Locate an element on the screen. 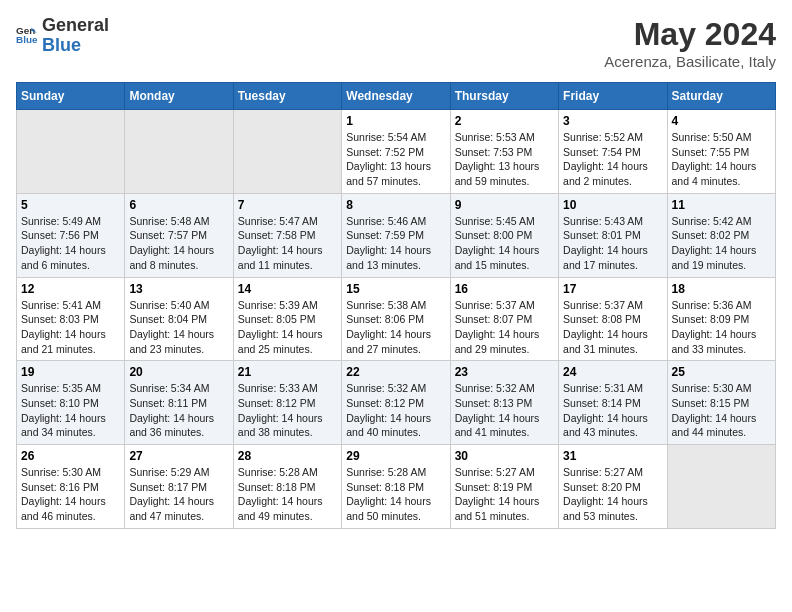 The width and height of the screenshot is (792, 612). sunrise-label: Sunrise: 5:52 AM is located at coordinates (603, 137).